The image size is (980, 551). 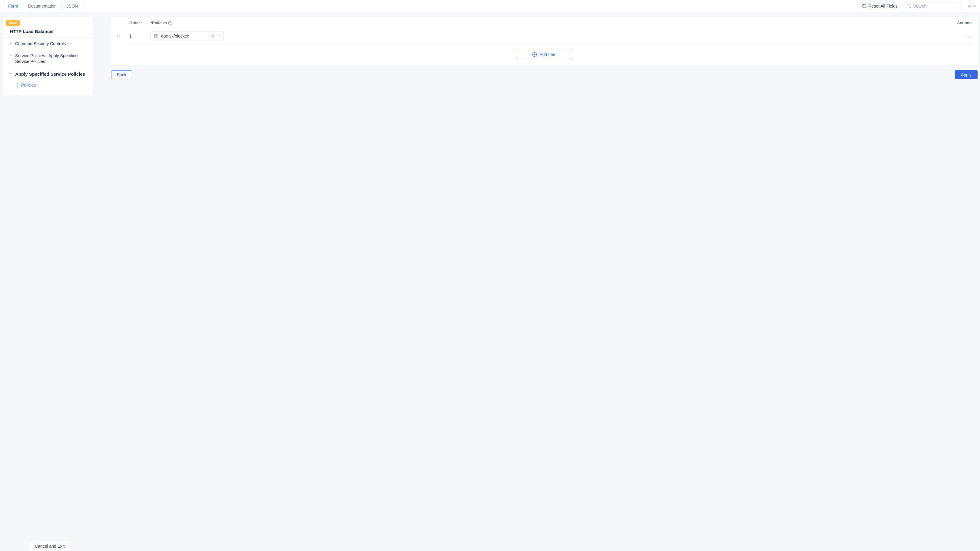 I want to click on list-icon, so click(x=156, y=36).